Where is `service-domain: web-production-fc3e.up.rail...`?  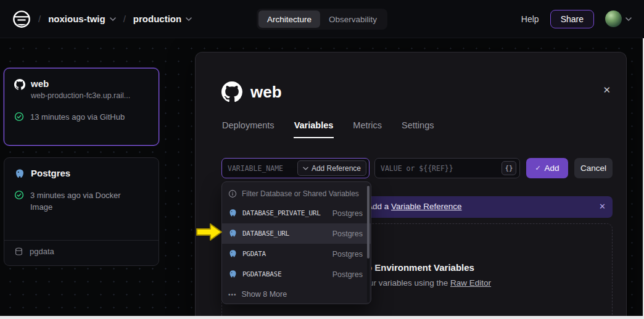
service-domain: web-production-fc3e.up.rail... is located at coordinates (80, 96).